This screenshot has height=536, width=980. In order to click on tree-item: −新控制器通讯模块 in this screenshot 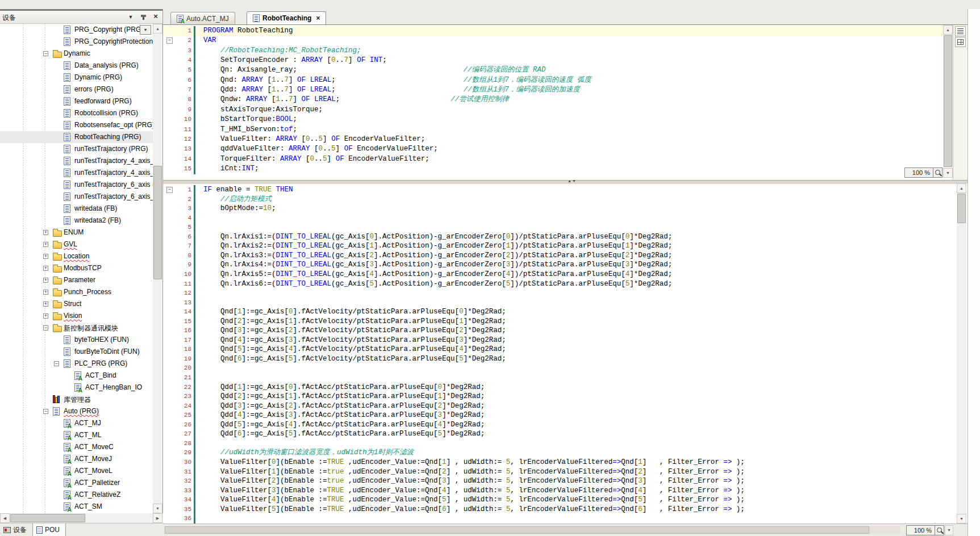, I will do `click(77, 328)`.